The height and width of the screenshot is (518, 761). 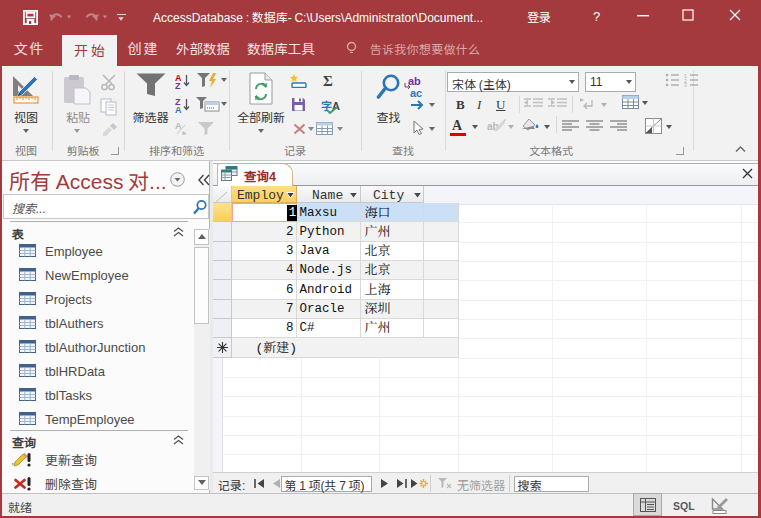 What do you see at coordinates (686, 84) in the screenshot?
I see `svg-text: 3` at bounding box center [686, 84].